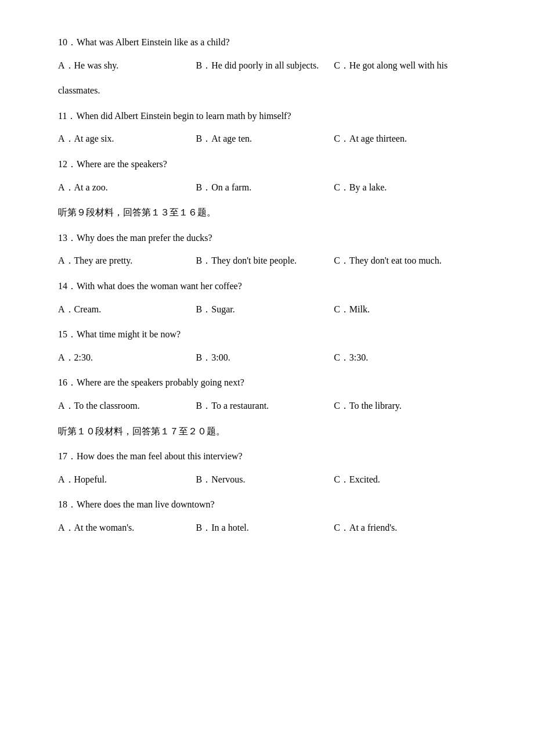 This screenshot has width=534, height=756. What do you see at coordinates (267, 66) in the screenshot?
I see `question-10: 10．What was Albert Einstein like as a ch…` at bounding box center [267, 66].